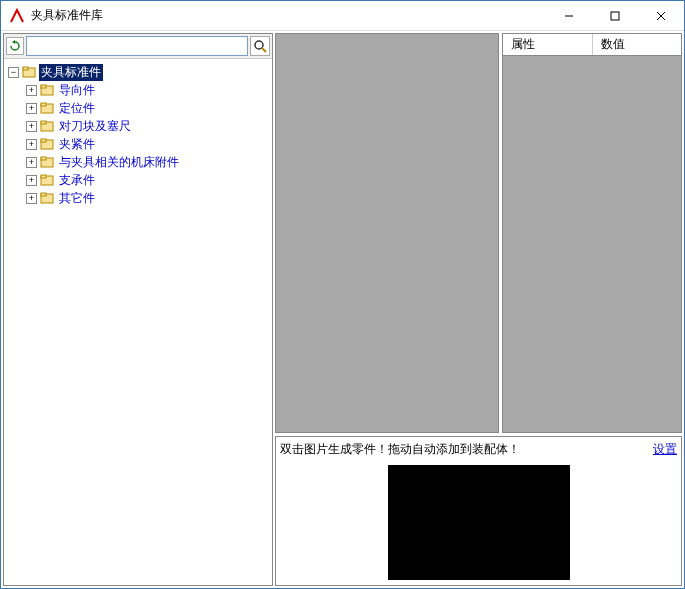  What do you see at coordinates (147, 162) in the screenshot?
I see `tree-item: +与夹具相关的机床附件` at bounding box center [147, 162].